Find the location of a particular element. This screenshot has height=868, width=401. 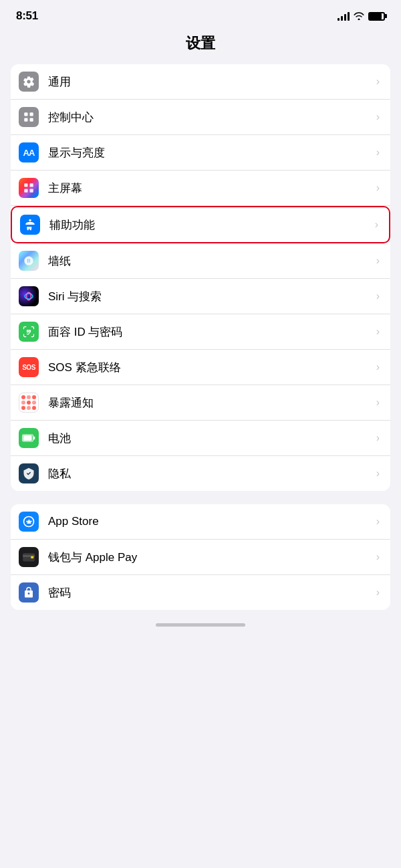

wallpaper-icon is located at coordinates (29, 261).